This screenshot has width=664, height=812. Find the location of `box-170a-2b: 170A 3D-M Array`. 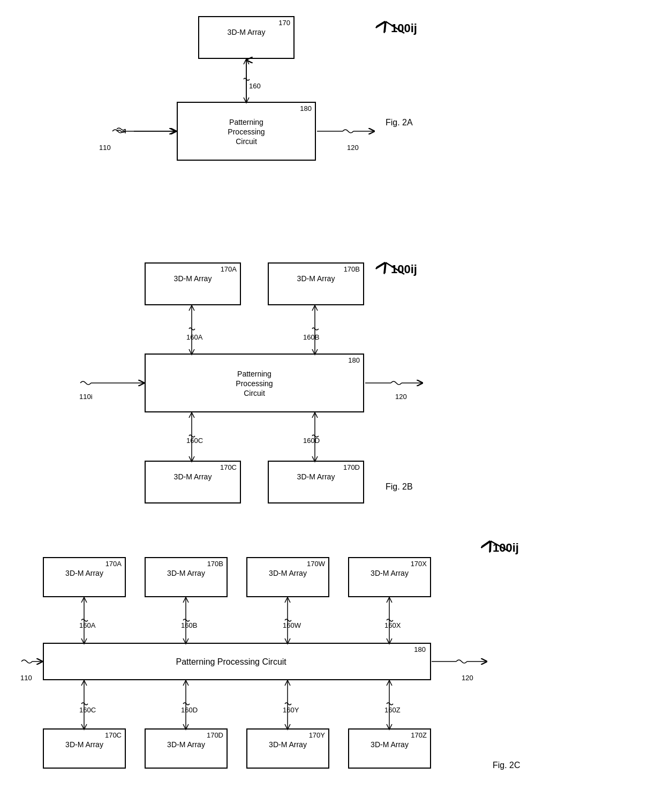

box-170a-2b: 170A 3D-M Array is located at coordinates (193, 284).